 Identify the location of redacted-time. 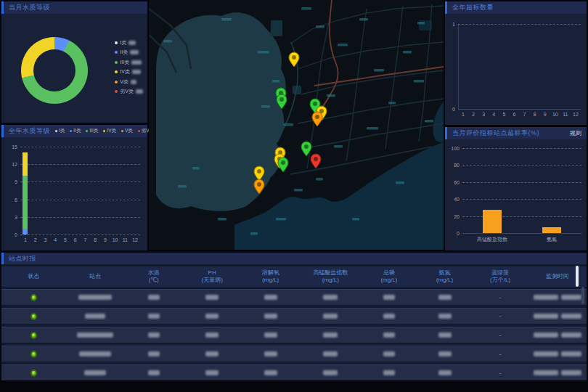
(571, 317).